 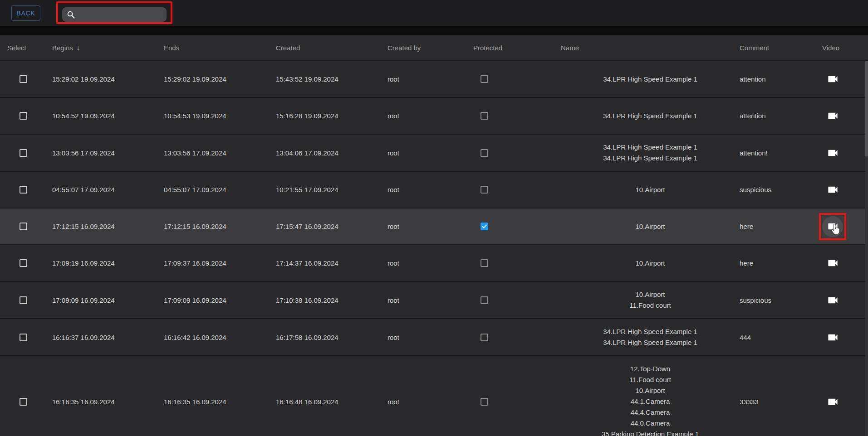 I want to click on begins-value: 16:16:35 16.09.2024, so click(x=108, y=396).